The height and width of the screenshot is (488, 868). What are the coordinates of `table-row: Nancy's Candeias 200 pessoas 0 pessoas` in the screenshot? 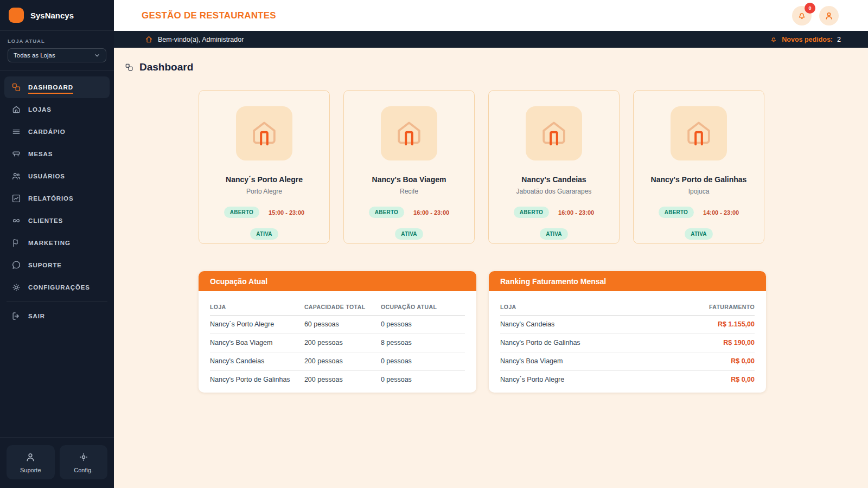 It's located at (337, 362).